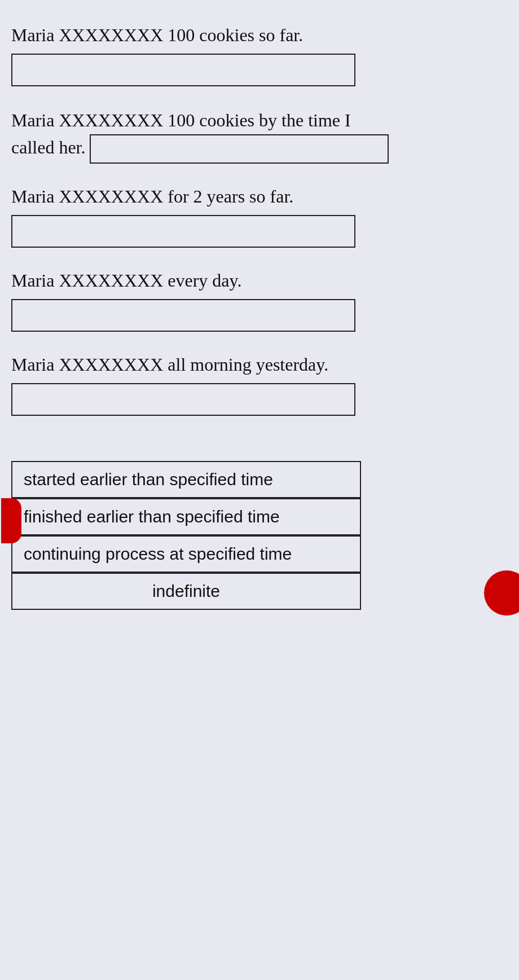  What do you see at coordinates (186, 480) in the screenshot?
I see `option-started-earlier: started earlier than specified time` at bounding box center [186, 480].